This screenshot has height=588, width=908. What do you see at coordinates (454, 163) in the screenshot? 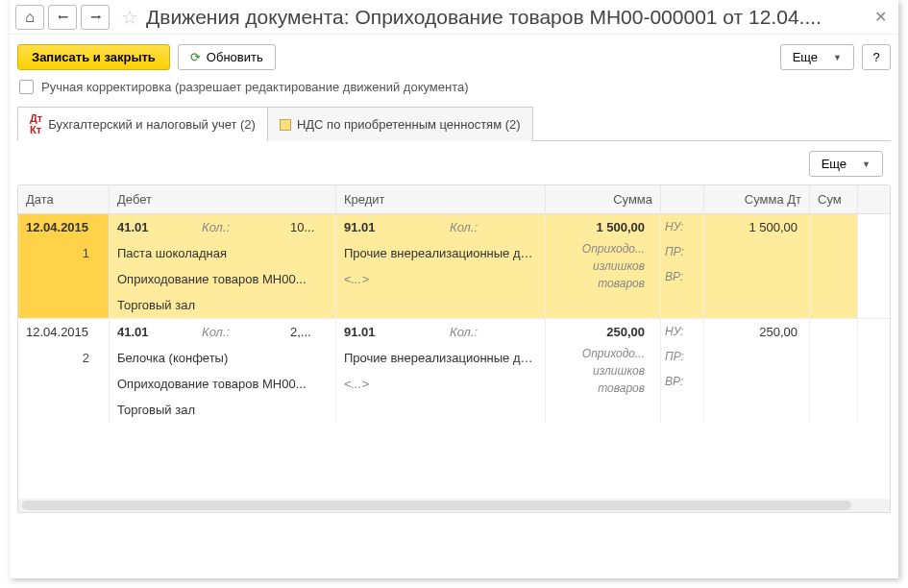
I see `grid-toolbar: Еще ▼` at bounding box center [454, 163].